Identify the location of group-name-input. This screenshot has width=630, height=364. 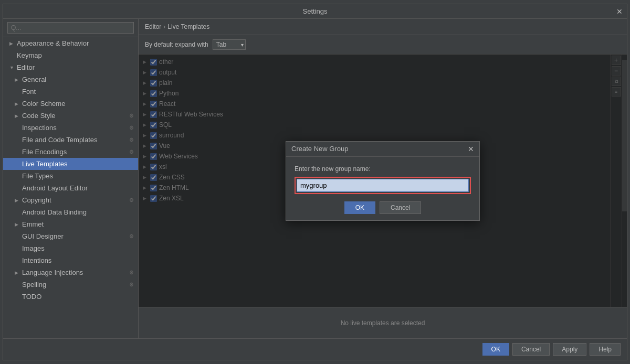
(383, 186).